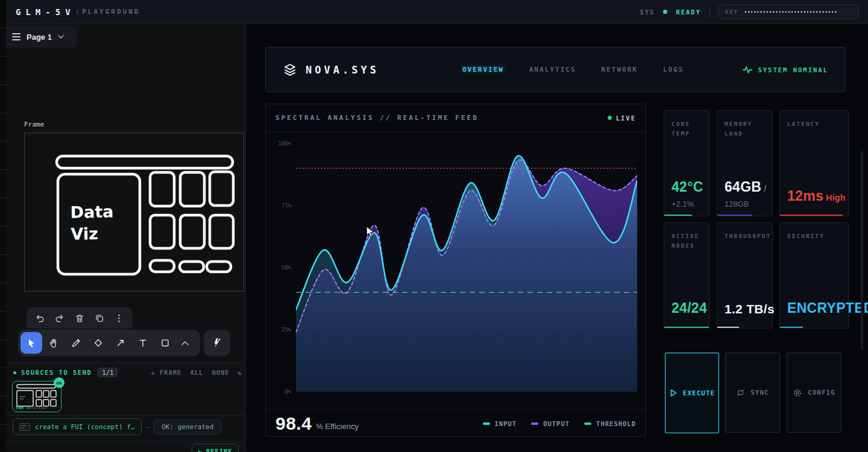 The image size is (868, 452). I want to click on y-tick-50: 50%, so click(281, 268).